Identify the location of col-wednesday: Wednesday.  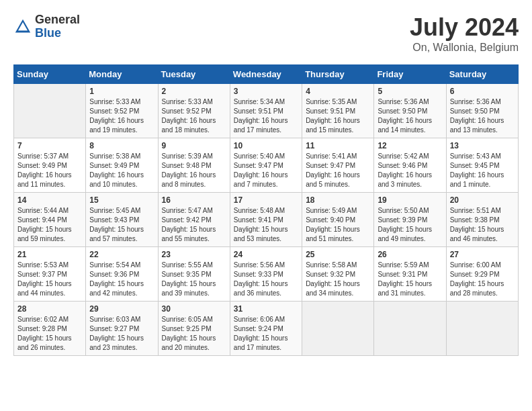
(266, 75).